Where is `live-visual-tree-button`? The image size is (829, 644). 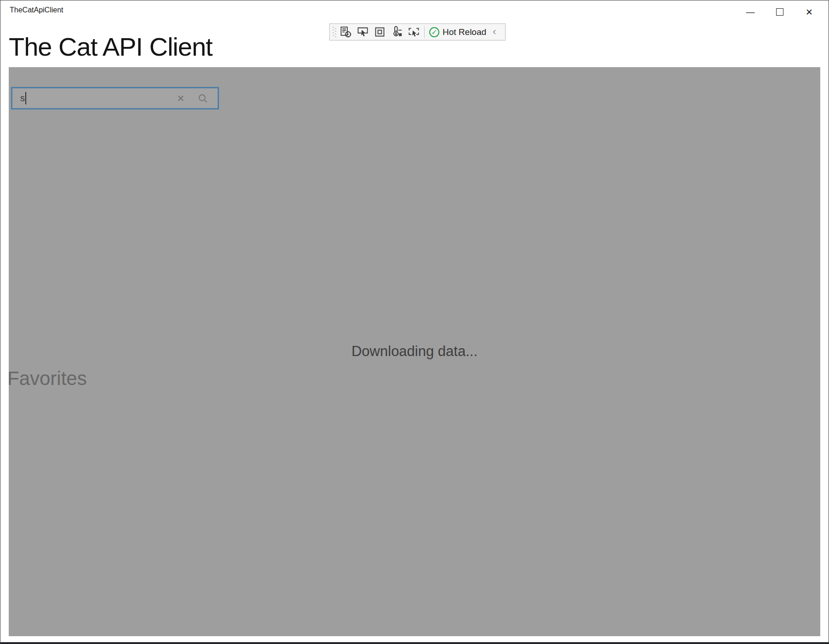
live-visual-tree-button is located at coordinates (346, 32).